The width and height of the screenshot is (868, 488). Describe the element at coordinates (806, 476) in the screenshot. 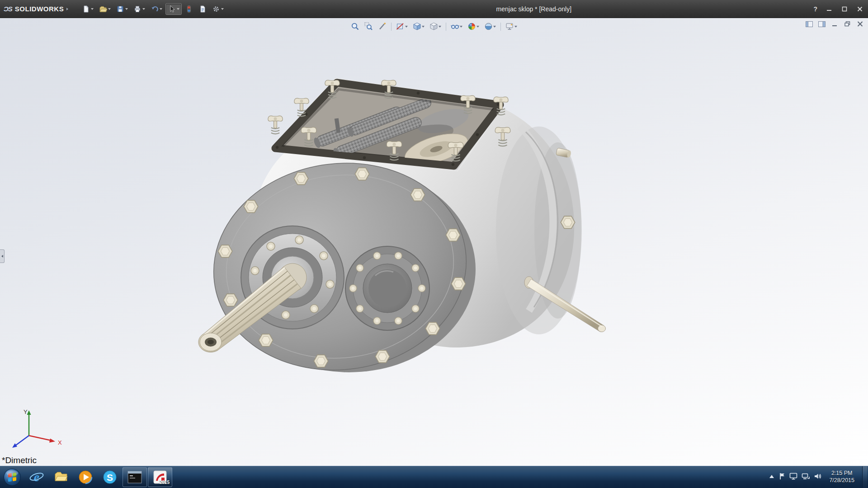

I see `network-icon` at that location.